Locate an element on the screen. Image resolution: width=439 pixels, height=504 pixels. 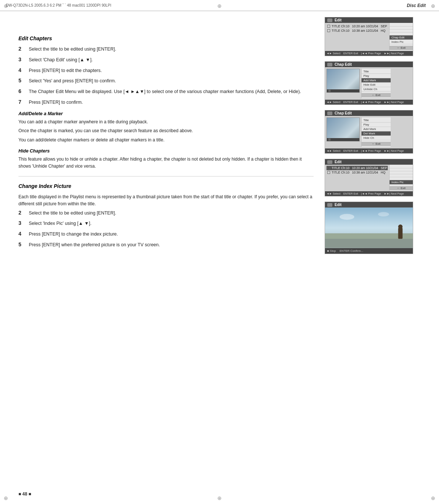
list-item-4: TITLE Ch:10 10:38 am 12/21/04 HQ is located at coordinates (357, 172).